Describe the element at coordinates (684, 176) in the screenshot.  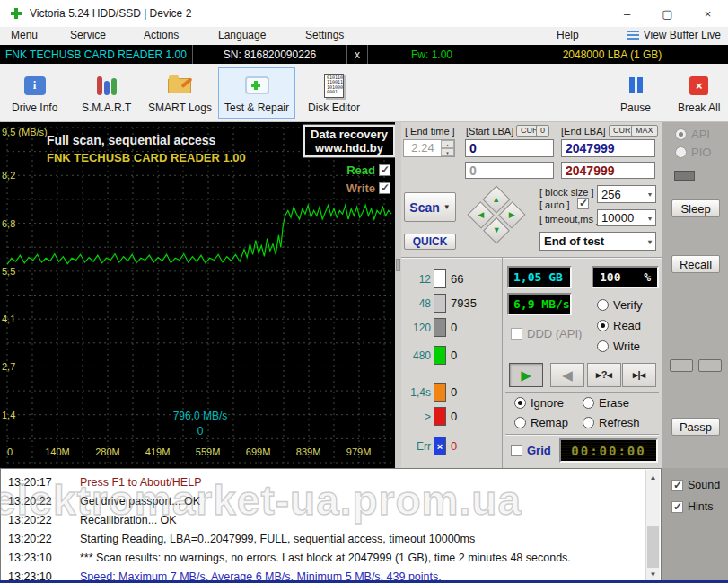
I see `activity-indicator` at that location.